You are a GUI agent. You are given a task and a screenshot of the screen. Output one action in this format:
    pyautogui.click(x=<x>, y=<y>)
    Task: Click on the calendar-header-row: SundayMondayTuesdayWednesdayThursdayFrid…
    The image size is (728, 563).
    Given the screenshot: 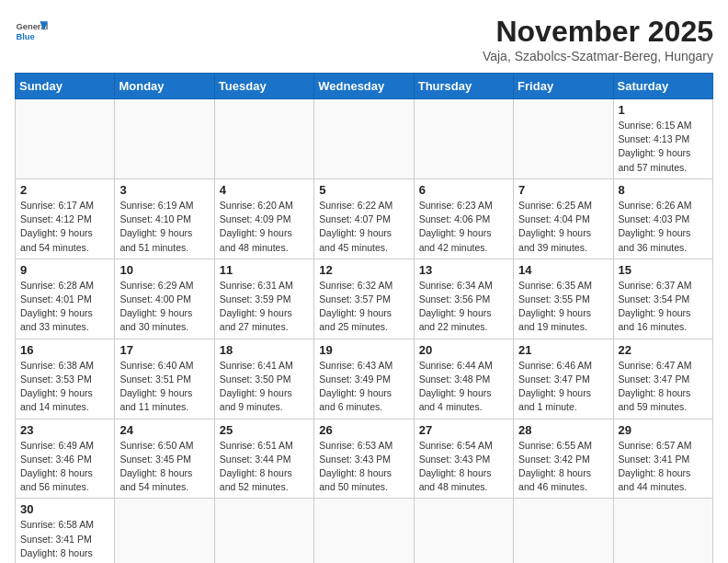 What is the action you would take?
    pyautogui.click(x=364, y=86)
    